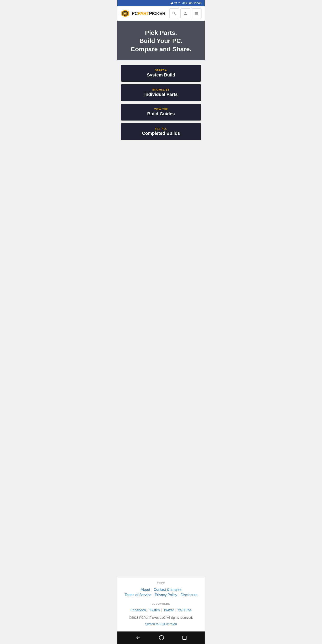 This screenshot has height=644, width=322. What do you see at coordinates (191, 3) in the screenshot?
I see `battery-icon` at bounding box center [191, 3].